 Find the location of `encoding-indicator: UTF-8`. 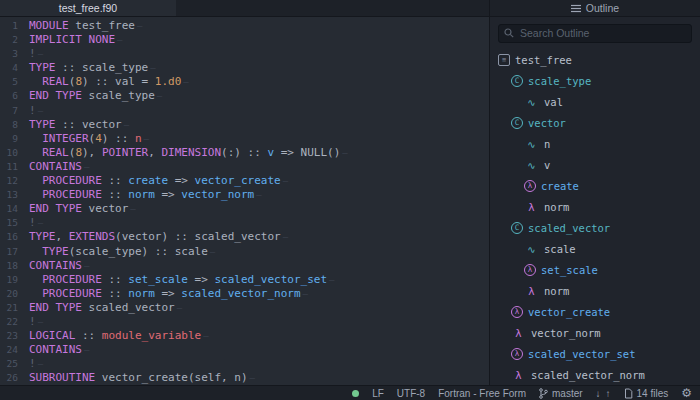

encoding-indicator: UTF-8 is located at coordinates (411, 394).